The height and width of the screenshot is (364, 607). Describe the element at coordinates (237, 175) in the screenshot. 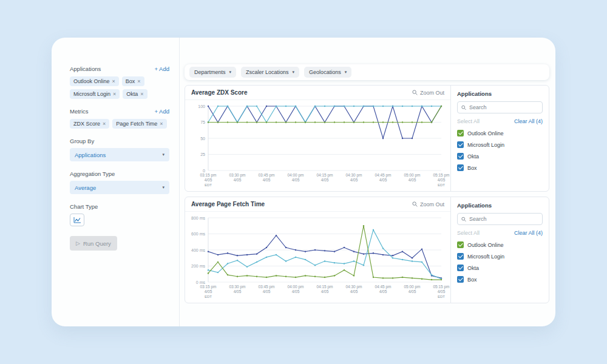

I see `svg-text: 03:30 pm` at that location.